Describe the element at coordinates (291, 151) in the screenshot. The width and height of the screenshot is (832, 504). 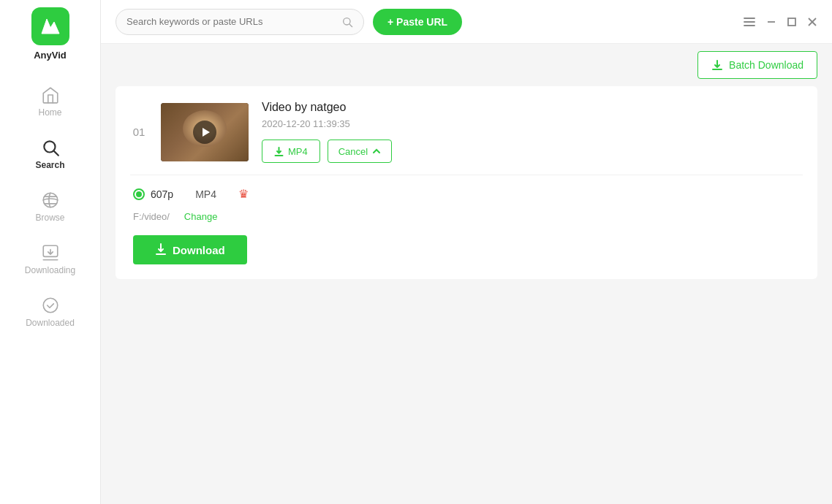
I see `mp4-button: MP4` at that location.